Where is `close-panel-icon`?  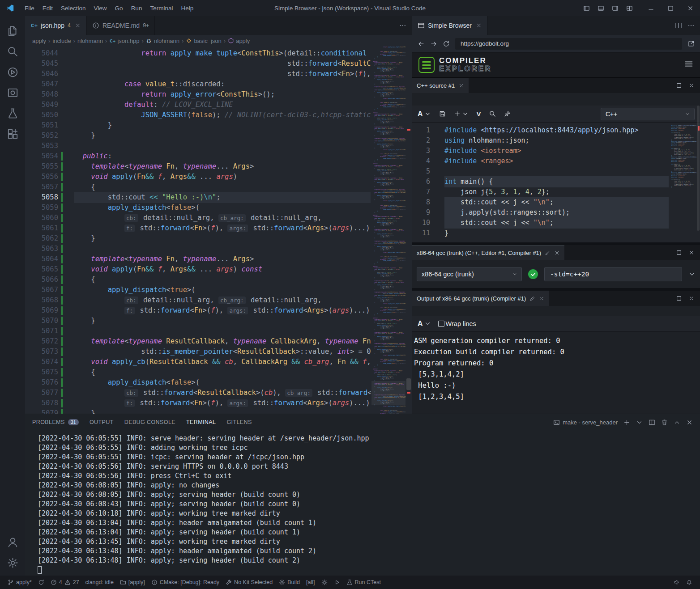 close-panel-icon is located at coordinates (689, 422).